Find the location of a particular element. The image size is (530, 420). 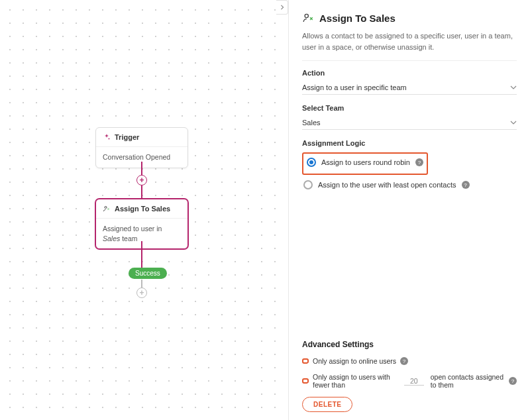

fewer-than-input is located at coordinates (414, 382).